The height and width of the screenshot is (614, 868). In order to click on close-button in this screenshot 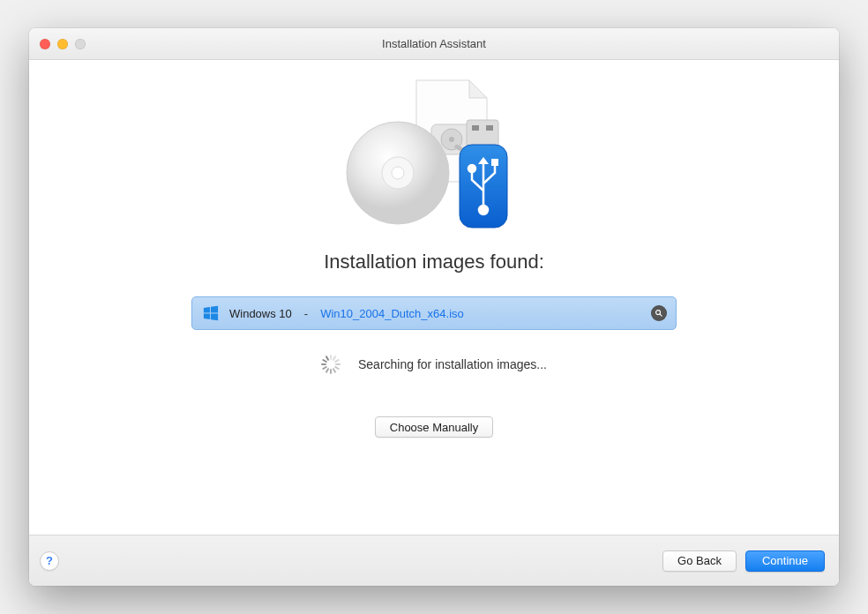, I will do `click(45, 44)`.